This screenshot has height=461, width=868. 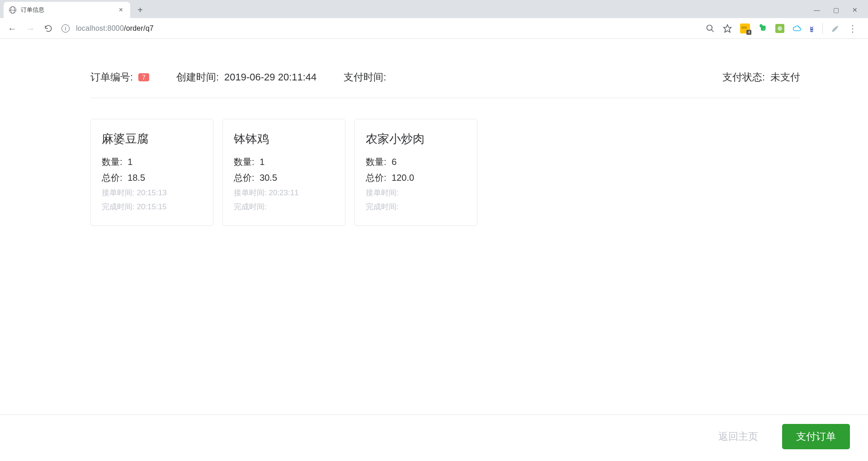 I want to click on maximize-button: ▢, so click(x=836, y=10).